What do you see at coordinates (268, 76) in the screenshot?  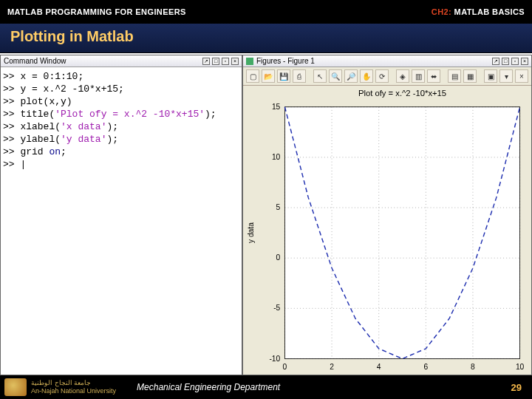 I see `open-icon: 📂` at bounding box center [268, 76].